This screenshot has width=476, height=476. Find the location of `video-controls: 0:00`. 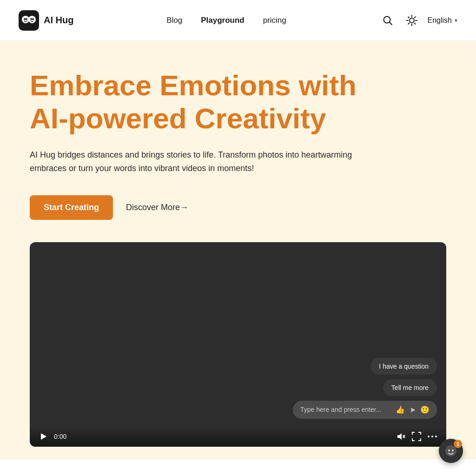

video-controls: 0:00 is located at coordinates (238, 436).